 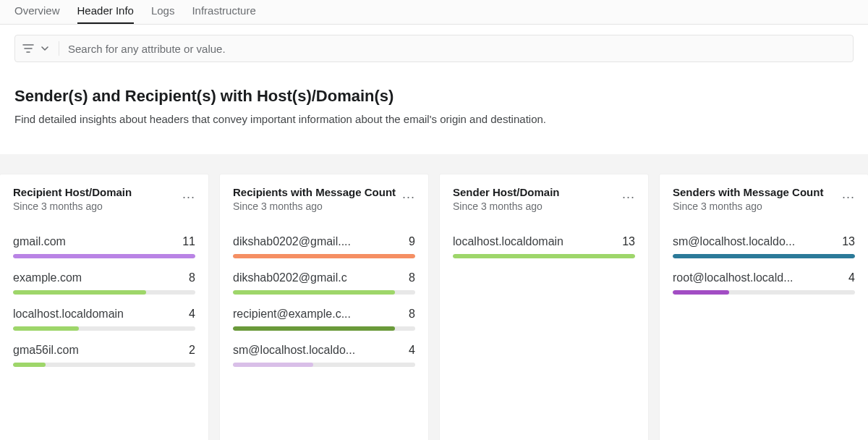 What do you see at coordinates (733, 278) in the screenshot?
I see `row-label: root@localhost.locald...` at bounding box center [733, 278].